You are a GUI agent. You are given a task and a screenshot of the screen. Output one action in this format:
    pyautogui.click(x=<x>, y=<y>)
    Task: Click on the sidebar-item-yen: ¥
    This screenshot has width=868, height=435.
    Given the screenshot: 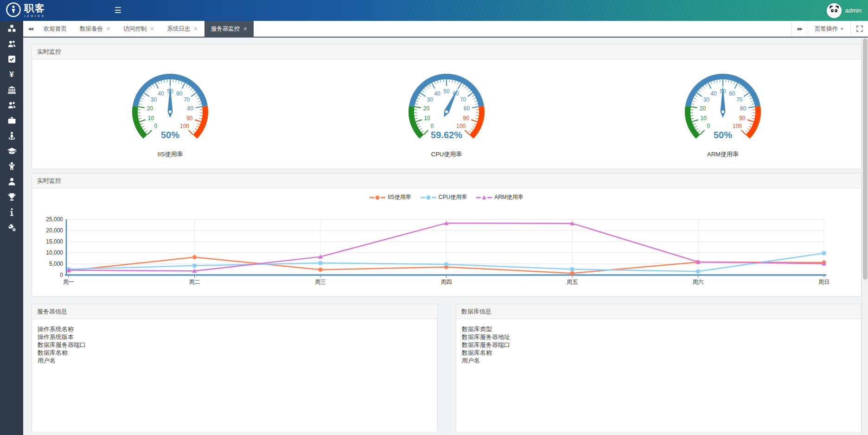 What is the action you would take?
    pyautogui.click(x=12, y=74)
    